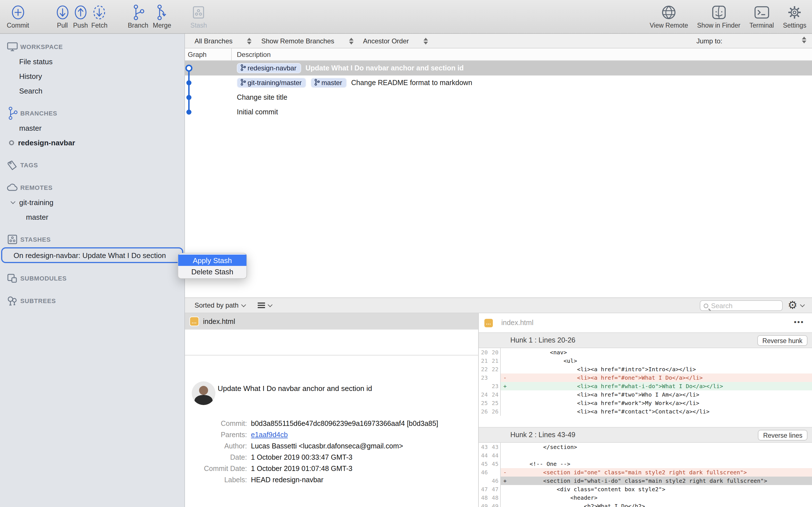 Image resolution: width=812 pixels, height=507 pixels. I want to click on code-text: <ul>, so click(543, 361).